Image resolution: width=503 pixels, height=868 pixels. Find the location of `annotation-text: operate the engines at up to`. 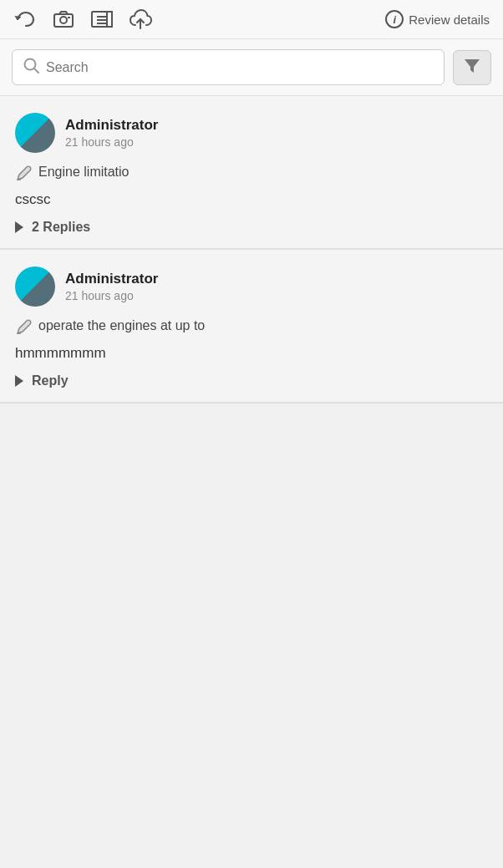

annotation-text: operate the engines at up to is located at coordinates (122, 326).